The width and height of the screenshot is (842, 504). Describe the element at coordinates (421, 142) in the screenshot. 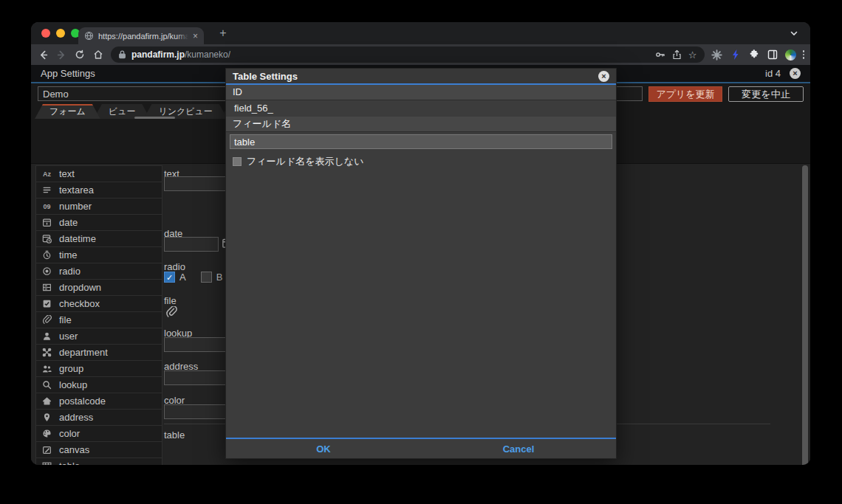

I see `field-name-input` at that location.